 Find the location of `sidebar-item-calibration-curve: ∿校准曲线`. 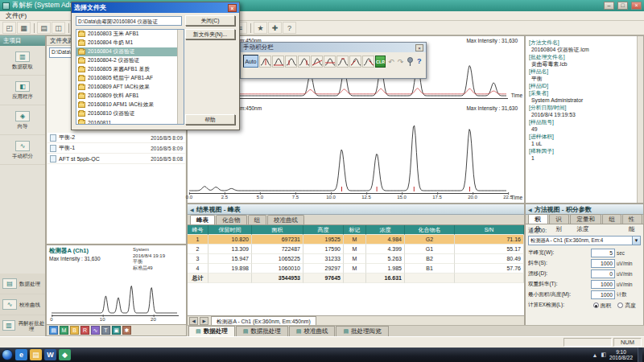

sidebar-item-calibration-curve: ∿校准曲线 is located at coordinates (23, 305).